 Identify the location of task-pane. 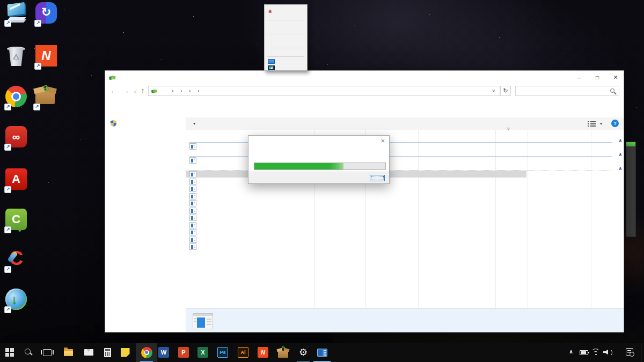
(145, 215).